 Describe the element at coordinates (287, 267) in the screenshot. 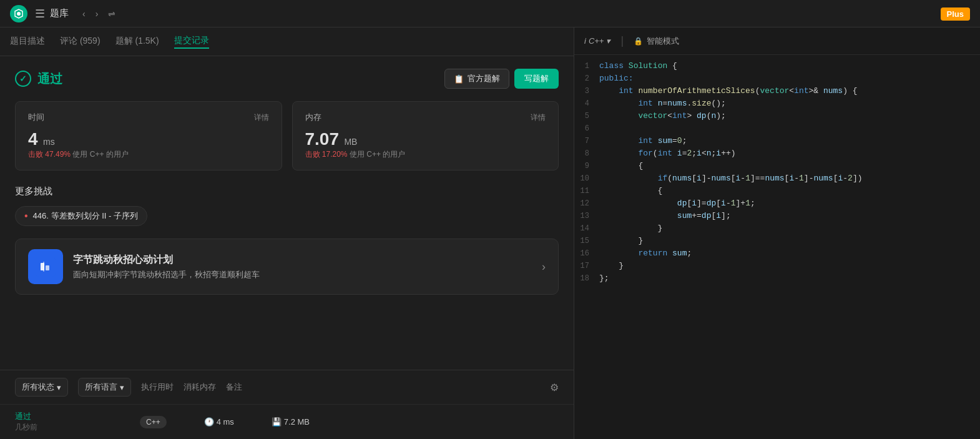

I see `promo-card: 字节跳动秋招心动计划 面向短期冲刺字节跳动秋招选手，秋招弯道顺利超车 ›` at that location.